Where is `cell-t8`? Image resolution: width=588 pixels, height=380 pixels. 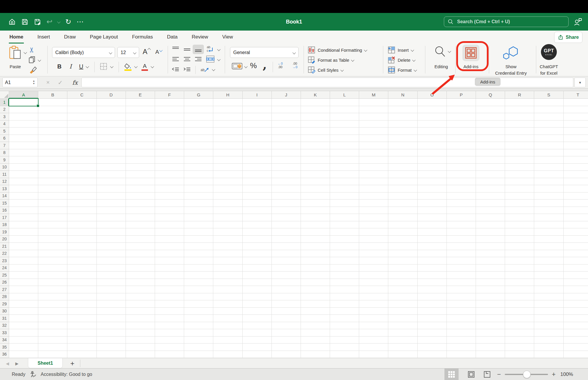
cell-t8 is located at coordinates (576, 153).